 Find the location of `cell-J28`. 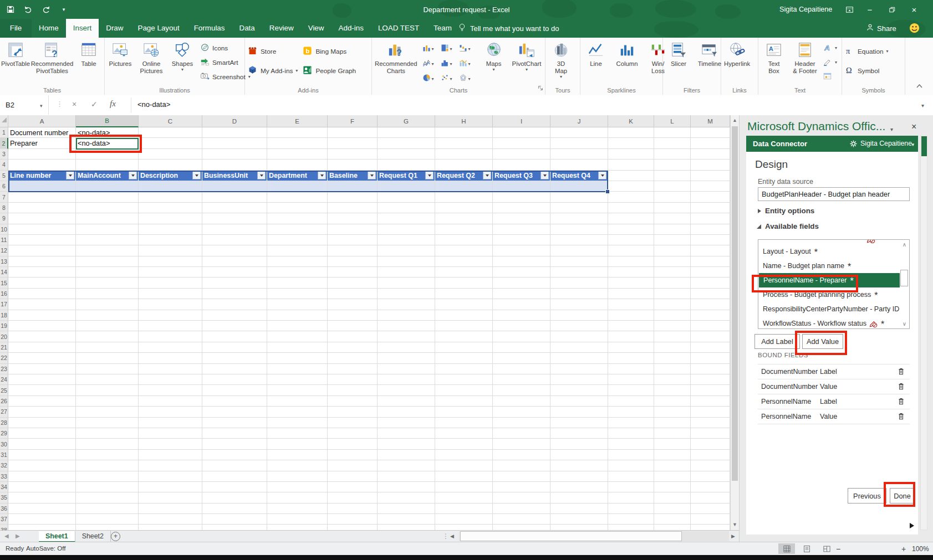

cell-J28 is located at coordinates (579, 423).